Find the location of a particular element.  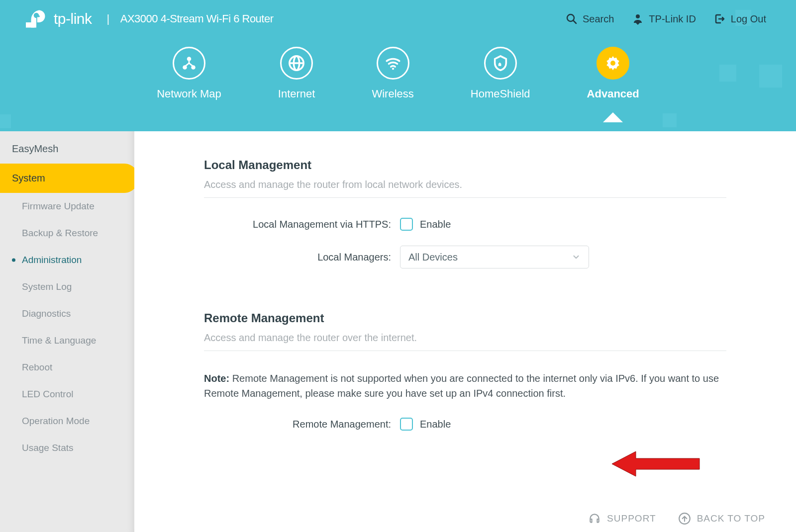

sidebar-sub-led-control: LED Control is located at coordinates (67, 394).